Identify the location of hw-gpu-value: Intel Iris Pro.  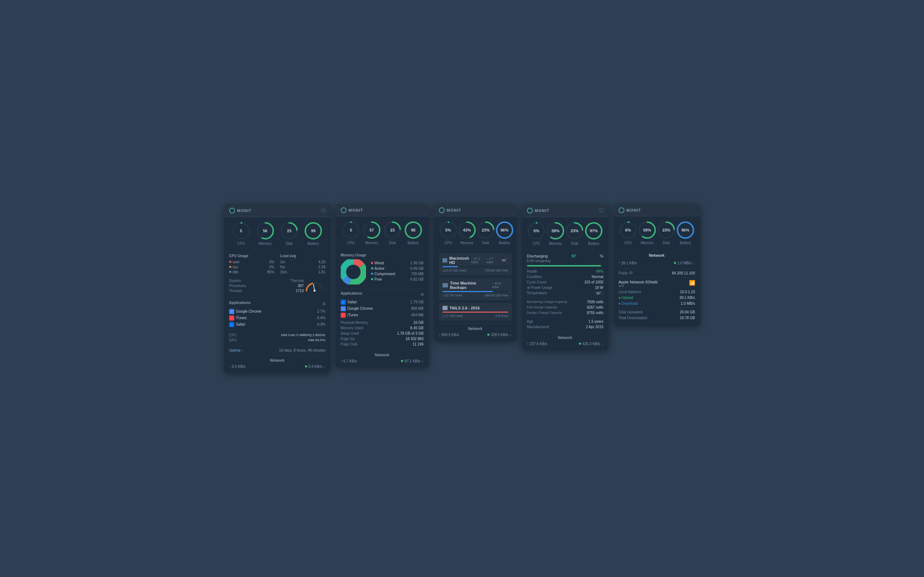
(317, 340).